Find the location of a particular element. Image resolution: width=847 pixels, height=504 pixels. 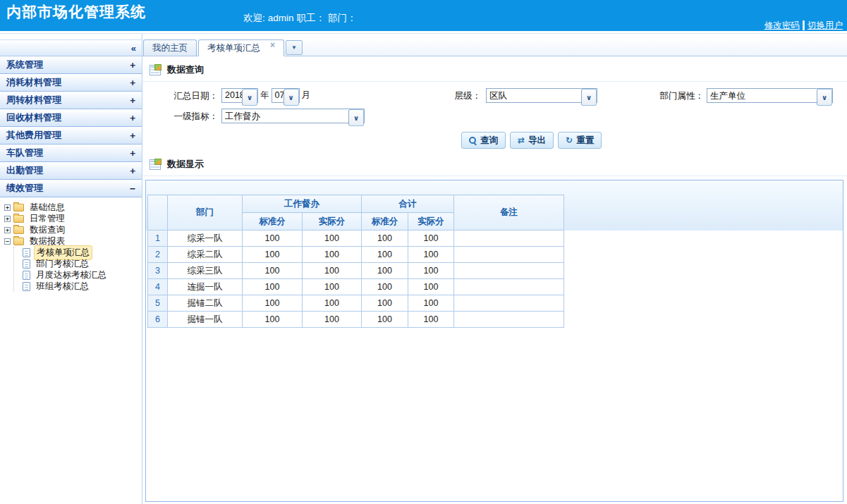

reset-icon: ↻ is located at coordinates (569, 140).